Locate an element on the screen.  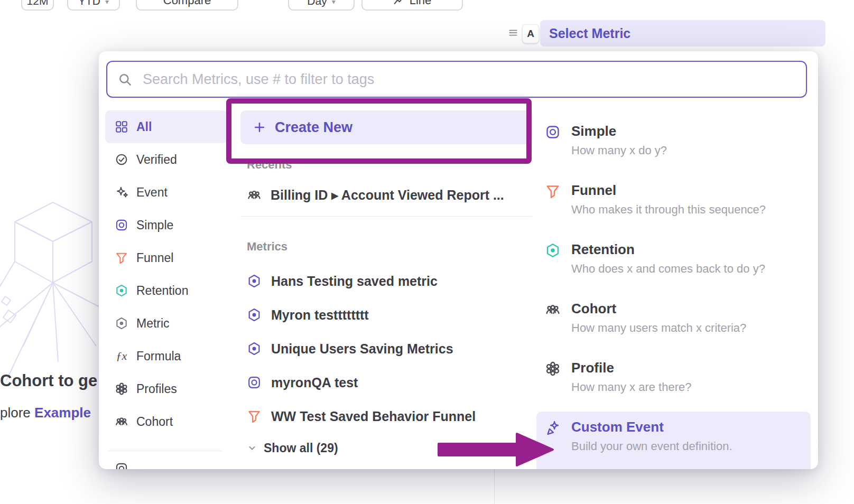
button-label: Day is located at coordinates (317, 4).